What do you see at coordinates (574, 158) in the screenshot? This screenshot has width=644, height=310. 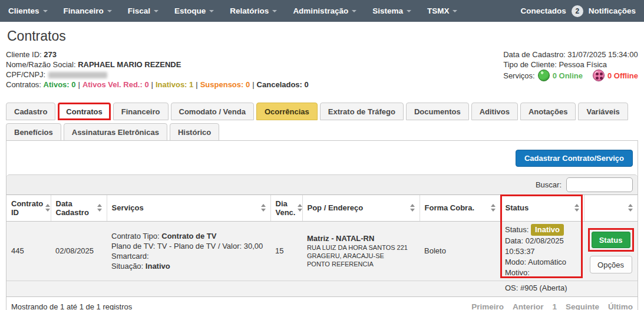 I see `cadastrar-contrato-button: Cadastrar Contrato/Serviço` at bounding box center [574, 158].